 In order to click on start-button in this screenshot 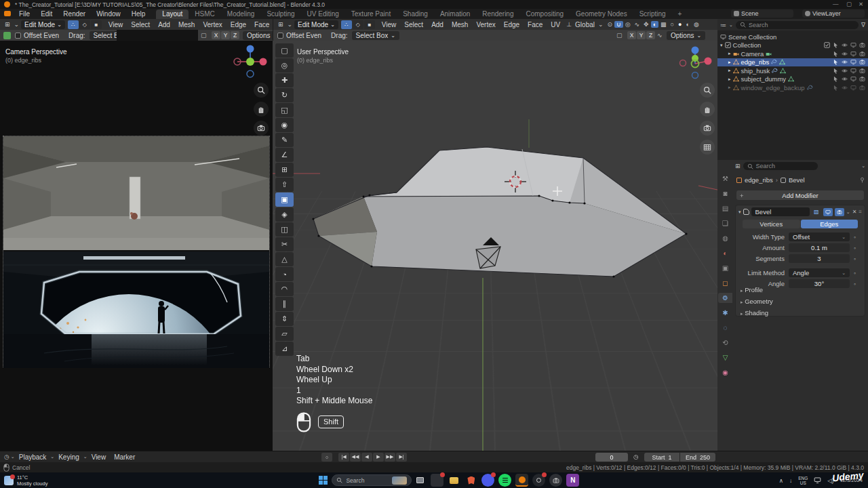, I will do `click(323, 480)`.